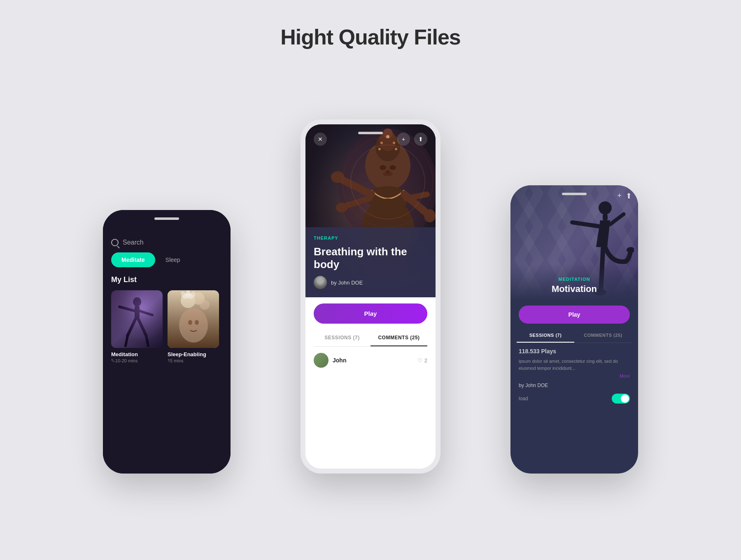  What do you see at coordinates (621, 399) in the screenshot?
I see `toggle-switch` at bounding box center [621, 399].